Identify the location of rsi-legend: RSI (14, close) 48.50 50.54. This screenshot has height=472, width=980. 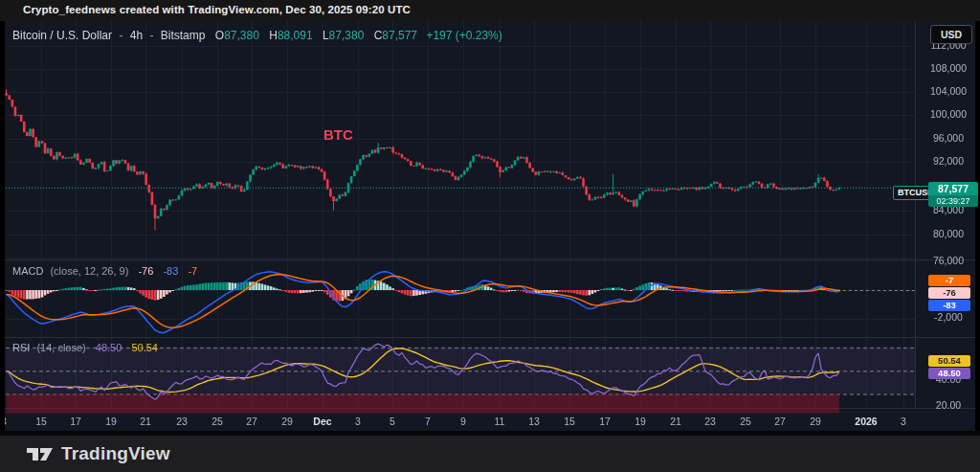
(85, 348).